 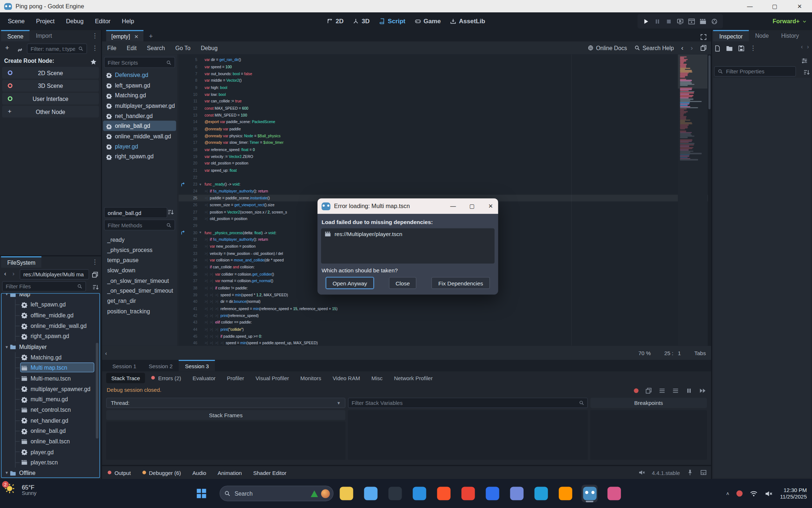 What do you see at coordinates (192, 274) in the screenshot?
I see `code-gutter: 36` at bounding box center [192, 274].